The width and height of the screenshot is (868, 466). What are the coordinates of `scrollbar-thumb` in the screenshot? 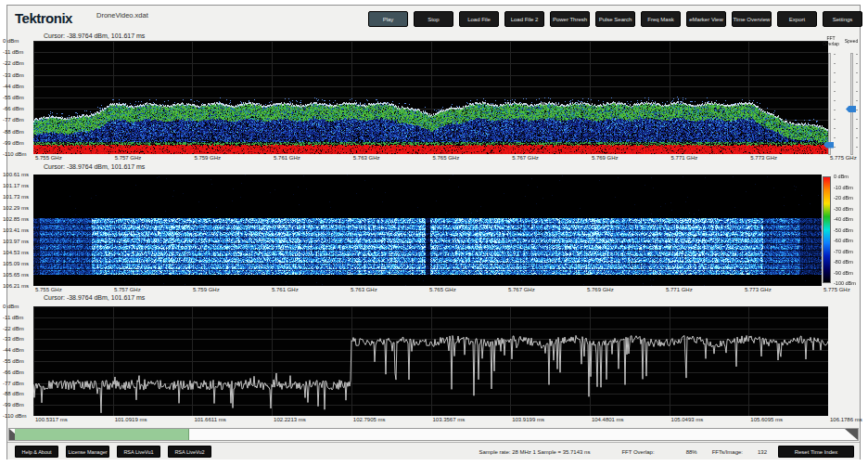 It's located at (102, 434).